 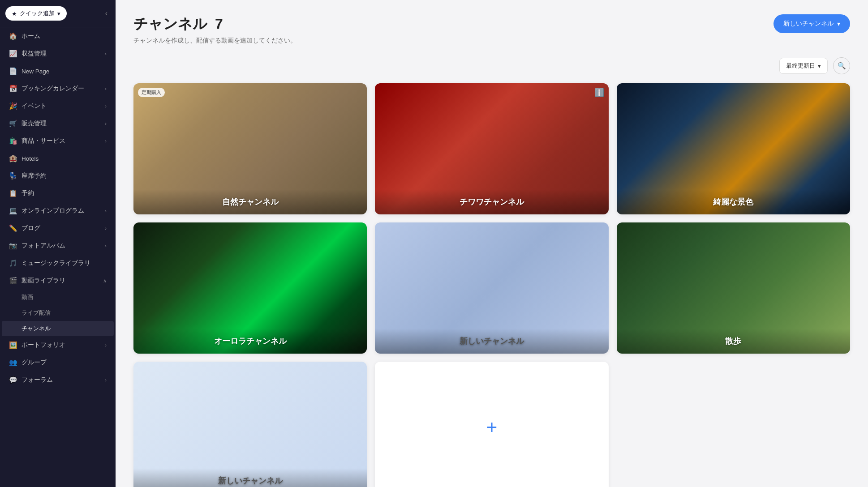 What do you see at coordinates (28, 124) in the screenshot?
I see `nav-item-left: 🛒 販売管理` at bounding box center [28, 124].